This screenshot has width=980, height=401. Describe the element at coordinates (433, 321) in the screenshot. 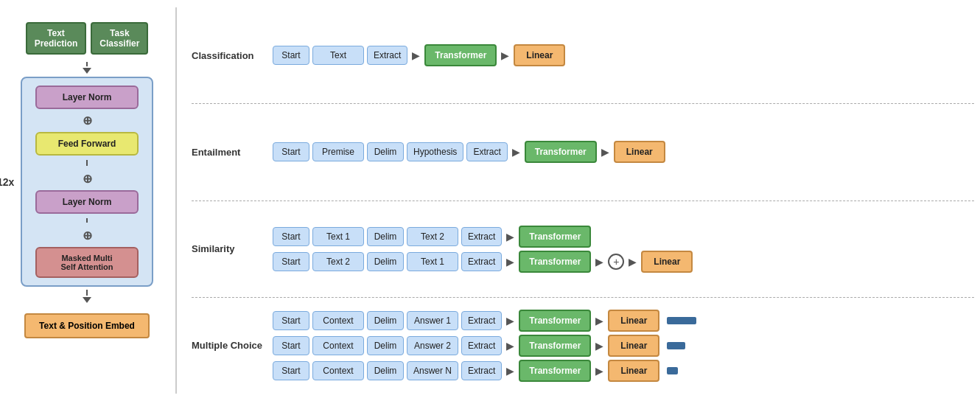

I see `seq-answer1-mc1: Answer 1` at that location.